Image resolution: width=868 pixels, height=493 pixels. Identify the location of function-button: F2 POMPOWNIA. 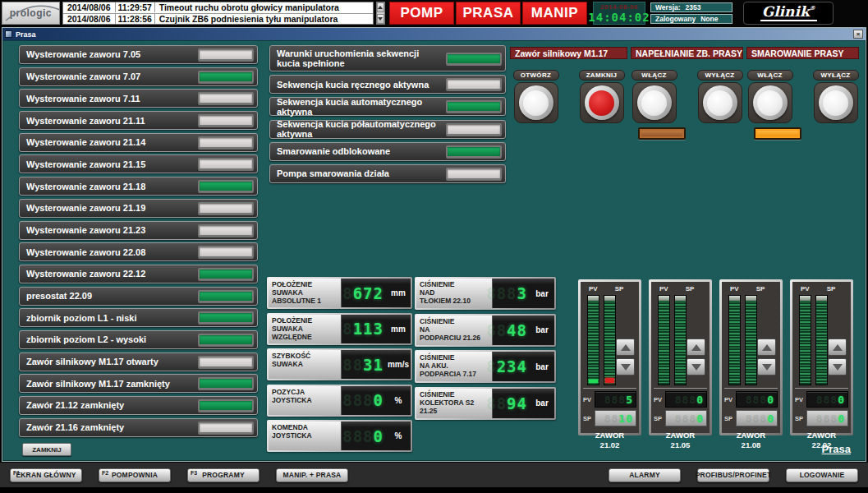
(135, 475).